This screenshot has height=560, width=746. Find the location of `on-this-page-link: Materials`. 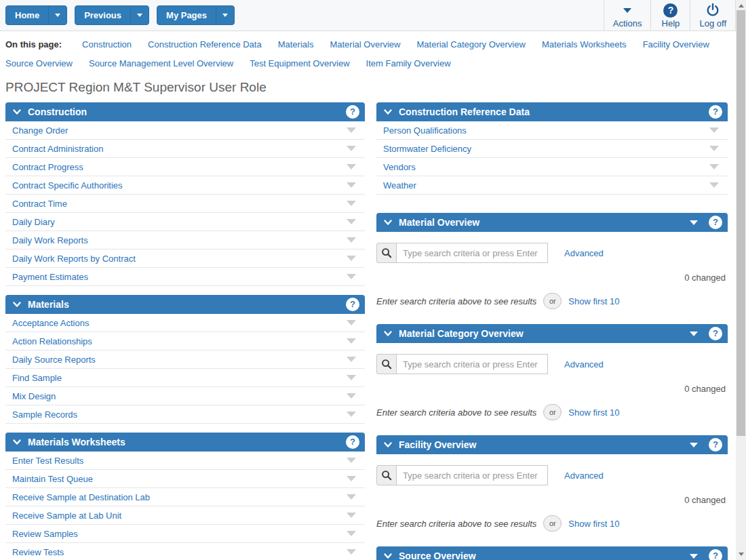

on-this-page-link: Materials is located at coordinates (296, 45).